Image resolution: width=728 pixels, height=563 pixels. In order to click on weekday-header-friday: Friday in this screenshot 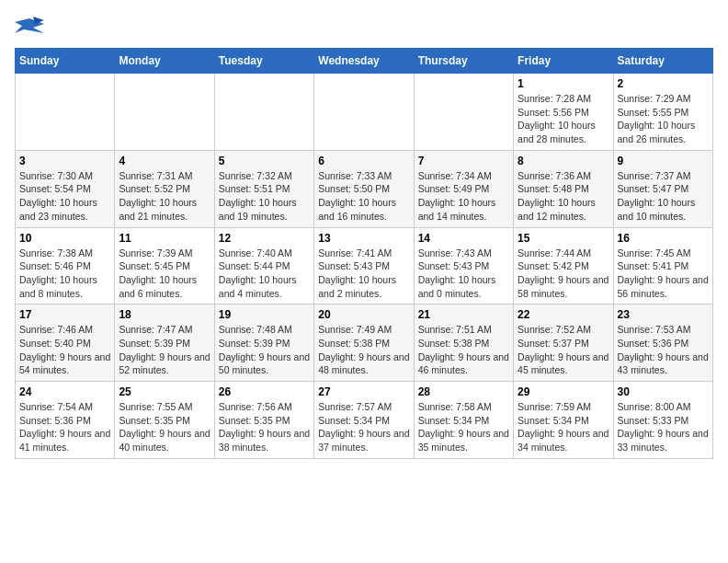, I will do `click(563, 61)`.